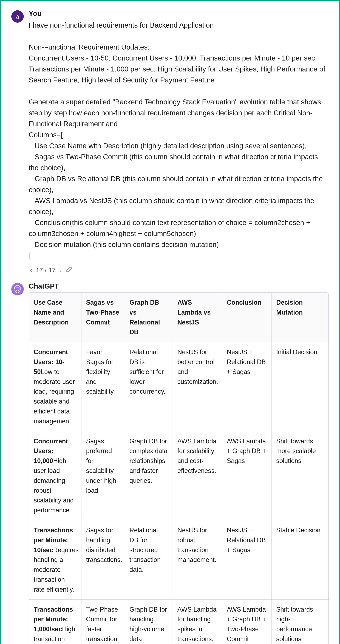  I want to click on cell-conclusion: AWS Lambda + Graph DB + Two-Phase Commit, so click(247, 622).